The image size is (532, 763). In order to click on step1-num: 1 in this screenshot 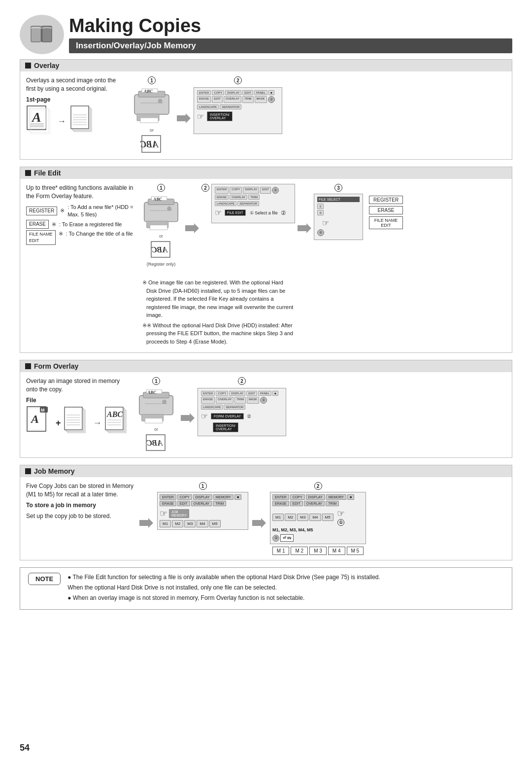, I will do `click(152, 80)`.